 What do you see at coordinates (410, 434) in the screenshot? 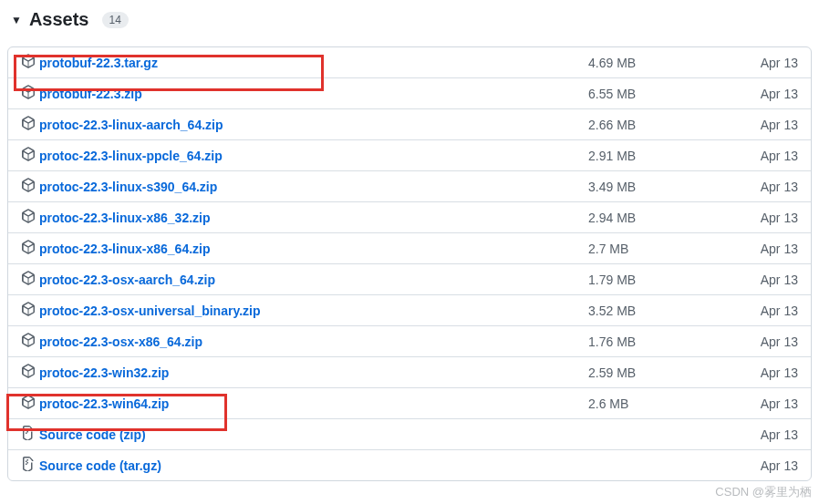
I see `asset-row: Source code (zip)Apr 13` at bounding box center [410, 434].